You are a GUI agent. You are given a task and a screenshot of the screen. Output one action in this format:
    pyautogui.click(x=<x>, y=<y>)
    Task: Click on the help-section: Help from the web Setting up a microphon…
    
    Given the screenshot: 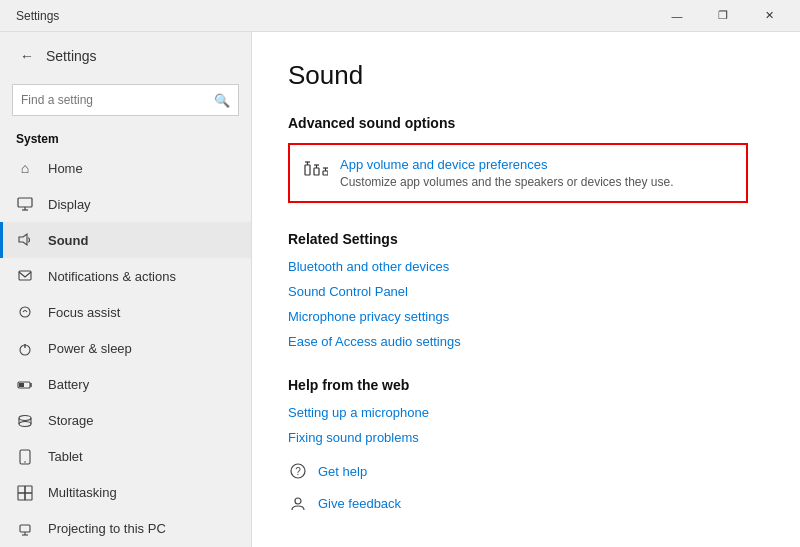 What is the action you would take?
    pyautogui.click(x=526, y=445)
    